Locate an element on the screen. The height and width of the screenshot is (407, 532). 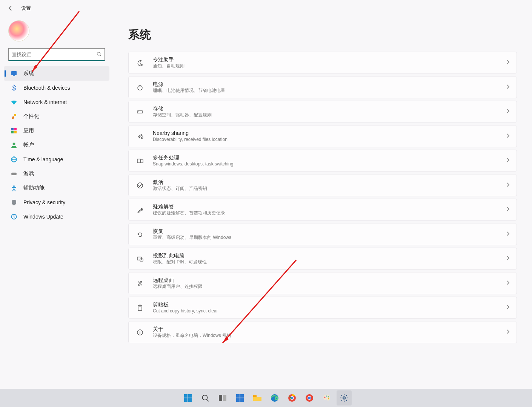
settings-card-10: 剪贴板 Cut and copy history, sync, clear is located at coordinates (323, 308).